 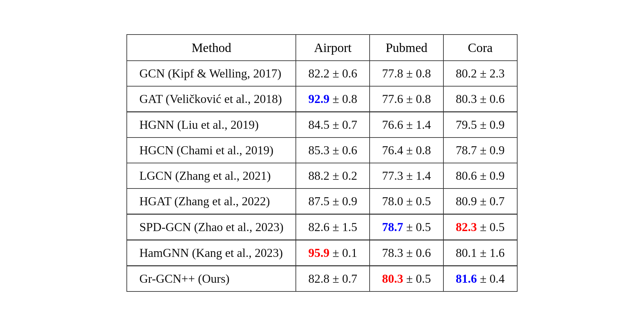 What do you see at coordinates (322, 48) in the screenshot?
I see `header-row: Method Airport Pubmed Cora` at bounding box center [322, 48].